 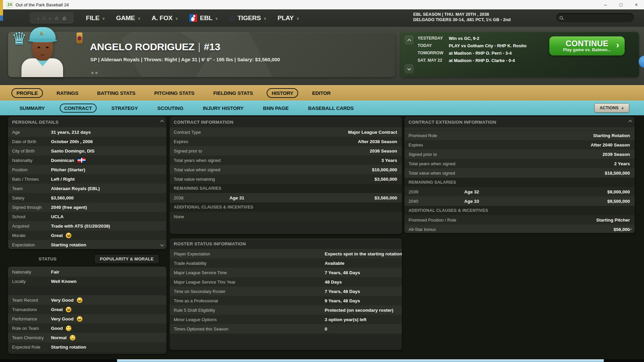 I want to click on tab-injury-history: INJURY HISTORY, so click(x=223, y=108).